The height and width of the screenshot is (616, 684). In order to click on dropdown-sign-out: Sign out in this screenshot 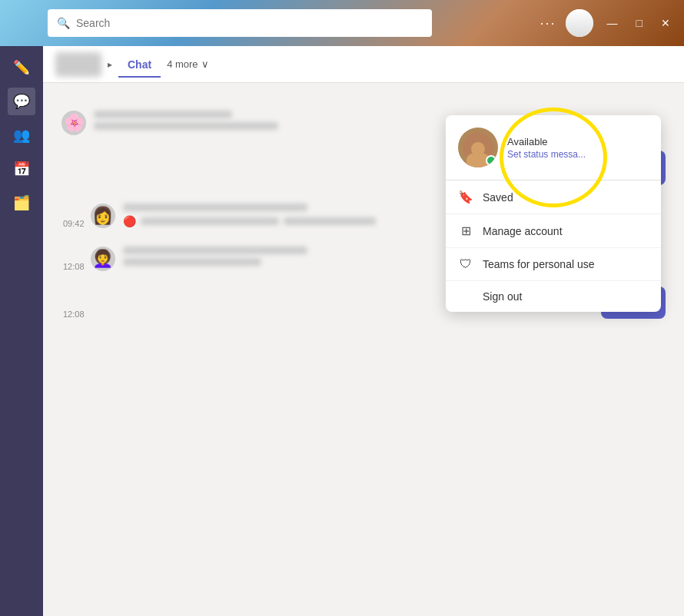, I will do `click(553, 296)`.